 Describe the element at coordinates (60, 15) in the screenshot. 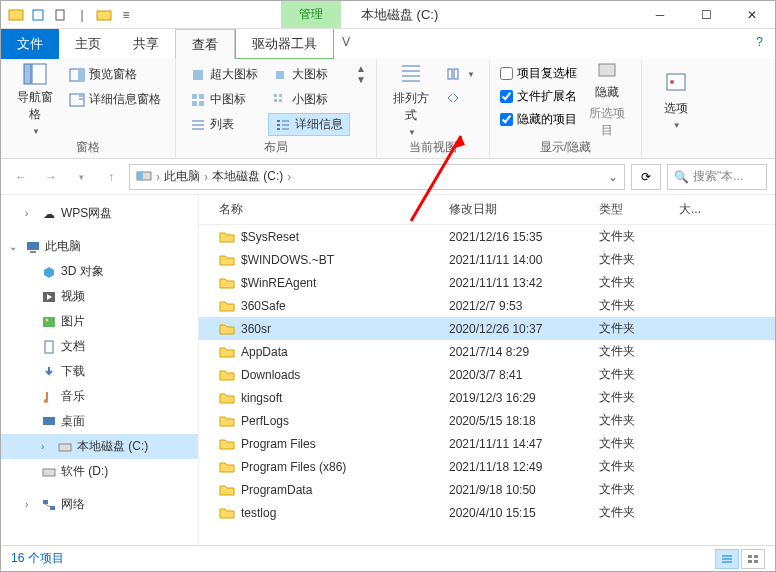

I see `qat-properties-icon` at that location.